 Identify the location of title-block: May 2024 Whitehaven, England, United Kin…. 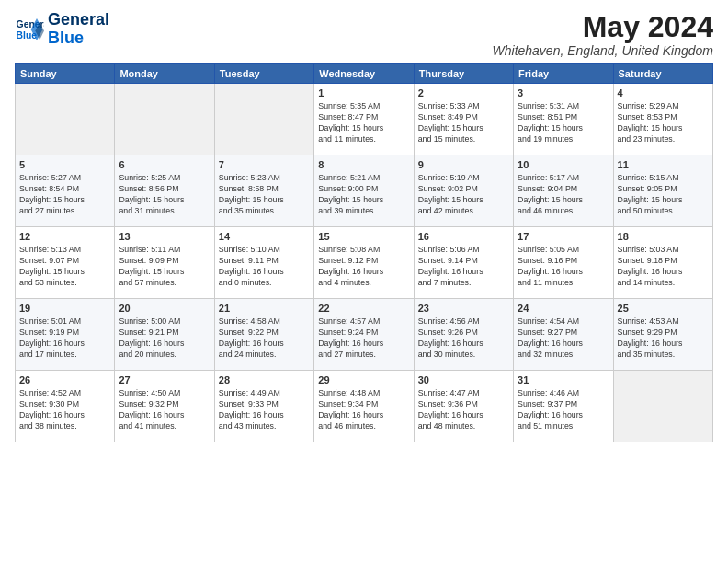
(603, 35).